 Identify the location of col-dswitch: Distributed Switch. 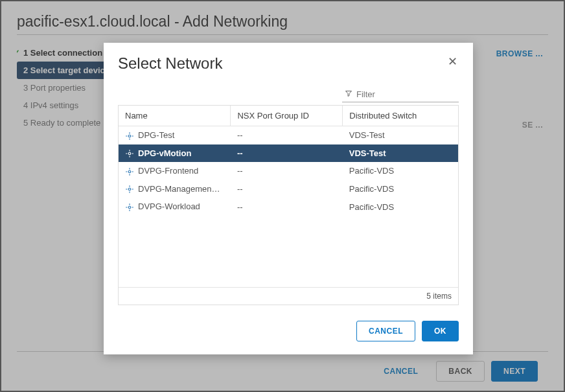
(400, 116).